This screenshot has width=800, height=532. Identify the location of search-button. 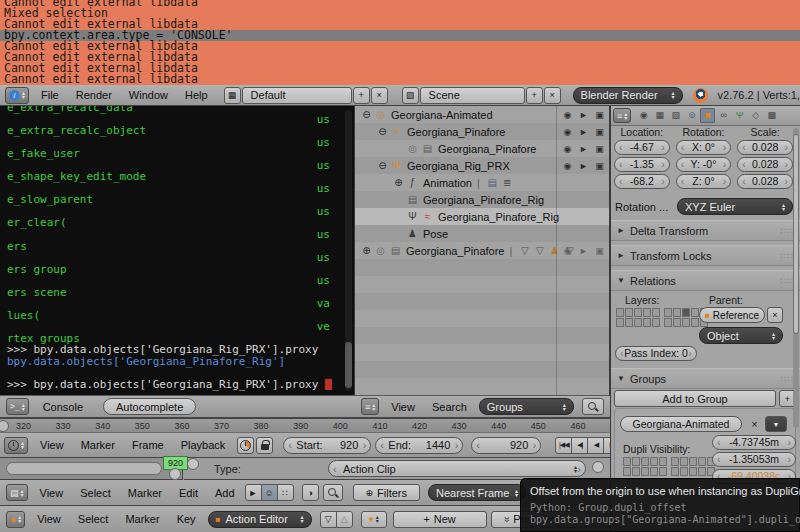
(333, 492).